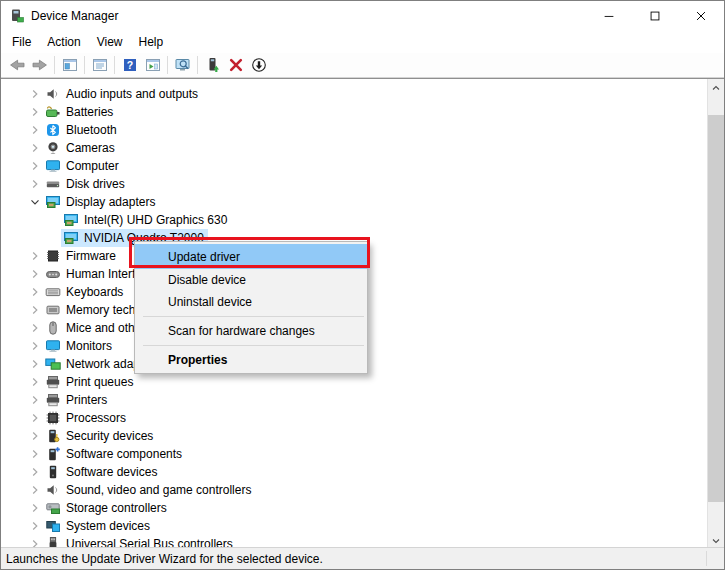  What do you see at coordinates (90, 148) in the screenshot?
I see `tree-item-label: Cameras` at bounding box center [90, 148].